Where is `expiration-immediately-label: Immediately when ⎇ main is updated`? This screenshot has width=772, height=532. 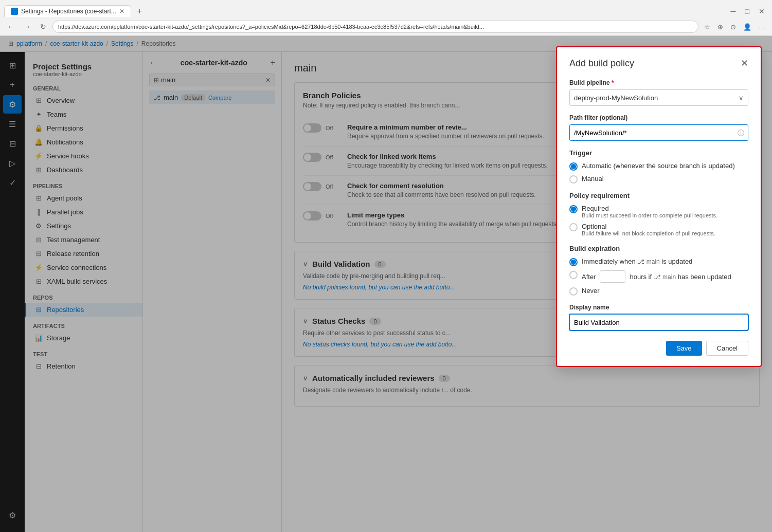 expiration-immediately-label: Immediately when ⎇ main is updated is located at coordinates (637, 261).